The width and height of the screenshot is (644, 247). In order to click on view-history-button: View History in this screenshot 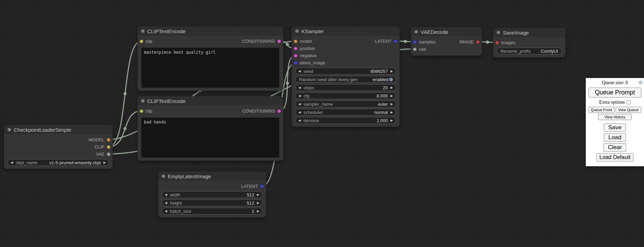, I will do `click(615, 117)`.